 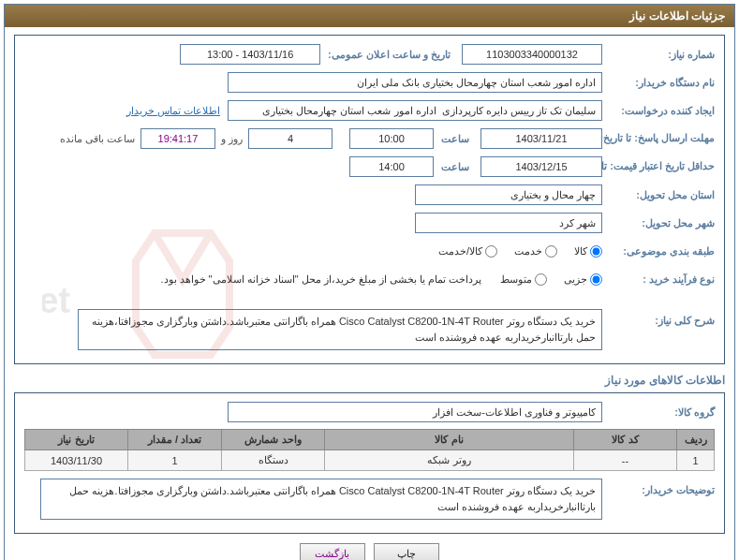 What do you see at coordinates (658, 111) in the screenshot?
I see `requester-label: ایجاد کننده درخواست:` at bounding box center [658, 111].